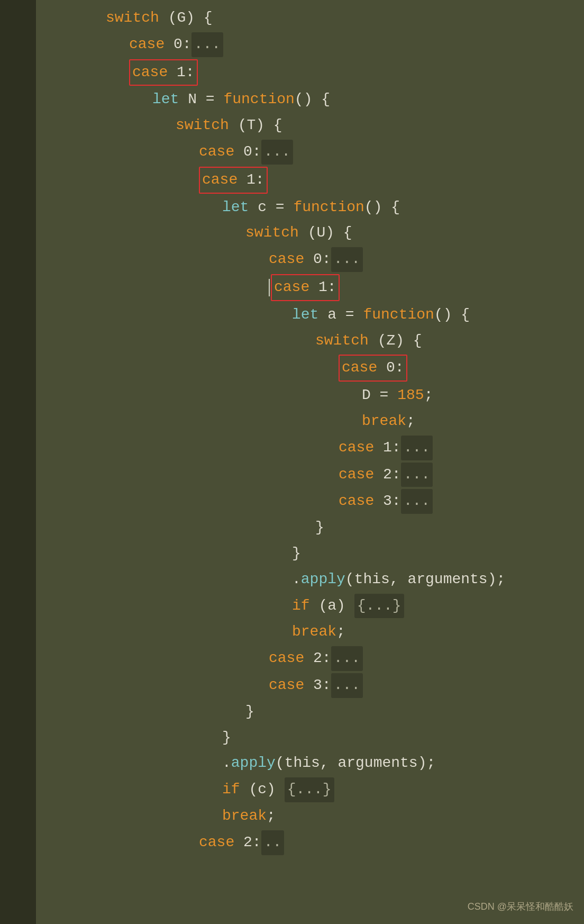 This screenshot has height=924, width=584. Describe the element at coordinates (201, 99) in the screenshot. I see `code-token: N =` at that location.